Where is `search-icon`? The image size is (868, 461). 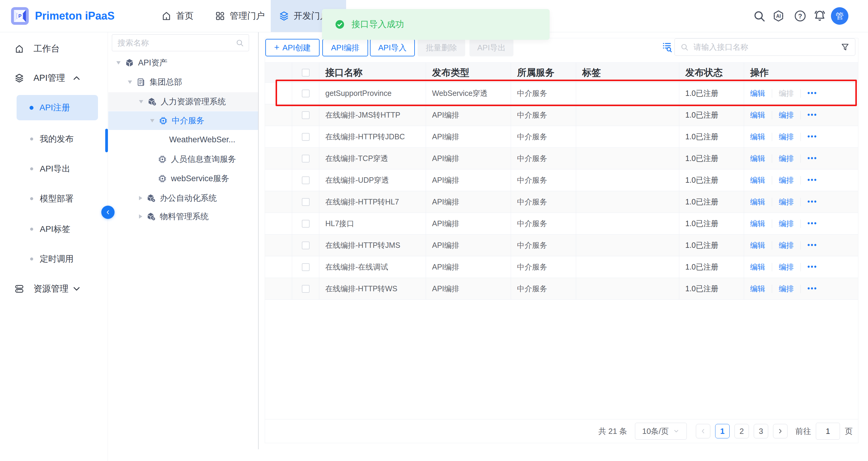 search-icon is located at coordinates (759, 16).